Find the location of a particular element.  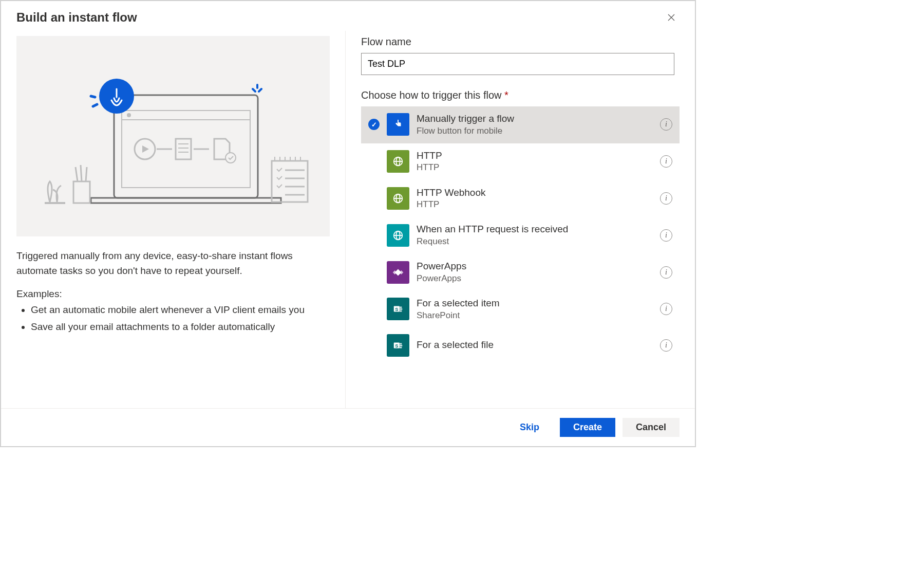

trigger-title: For a selected item is located at coordinates (535, 303).